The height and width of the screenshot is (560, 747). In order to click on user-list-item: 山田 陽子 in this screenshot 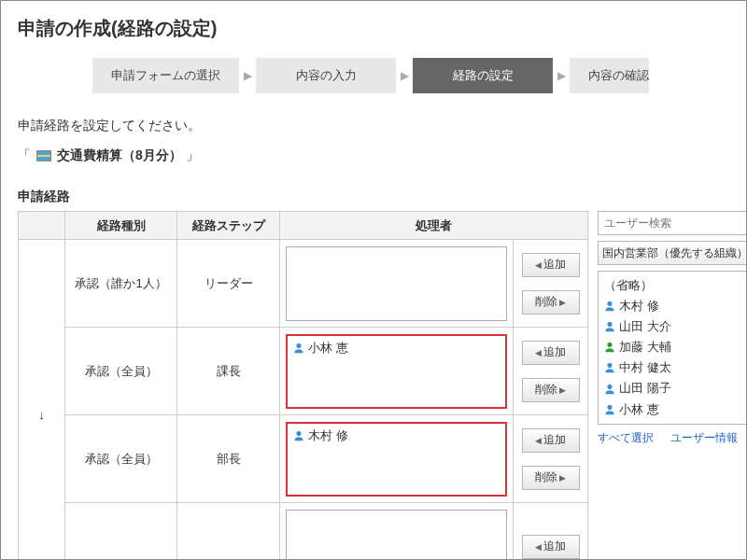, I will do `click(672, 388)`.